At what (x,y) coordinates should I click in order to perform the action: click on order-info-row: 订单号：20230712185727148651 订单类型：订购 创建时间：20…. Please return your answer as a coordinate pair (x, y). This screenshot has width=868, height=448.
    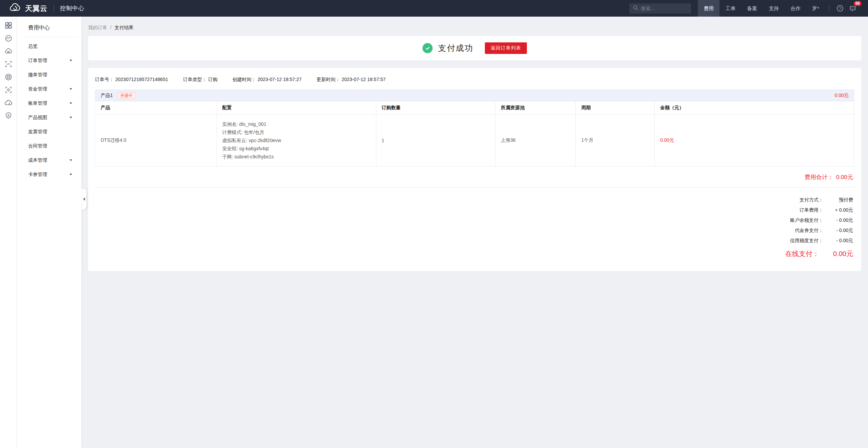
    Looking at the image, I should click on (475, 80).